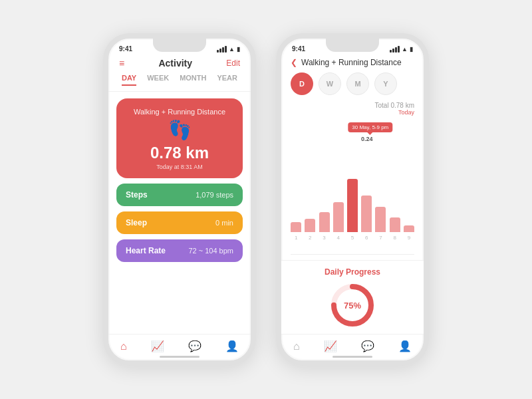 This screenshot has width=532, height=399. What do you see at coordinates (297, 346) in the screenshot?
I see `nav-home-right: ⌂` at bounding box center [297, 346].